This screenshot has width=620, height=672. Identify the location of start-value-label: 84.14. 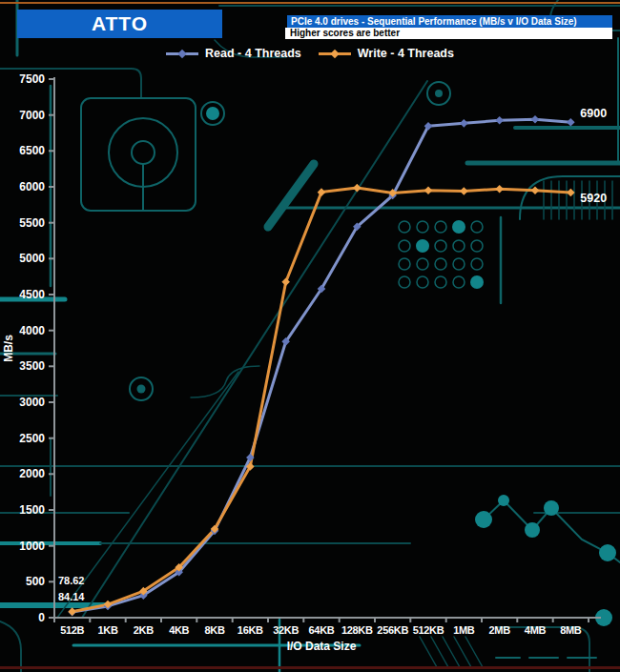
(72, 597).